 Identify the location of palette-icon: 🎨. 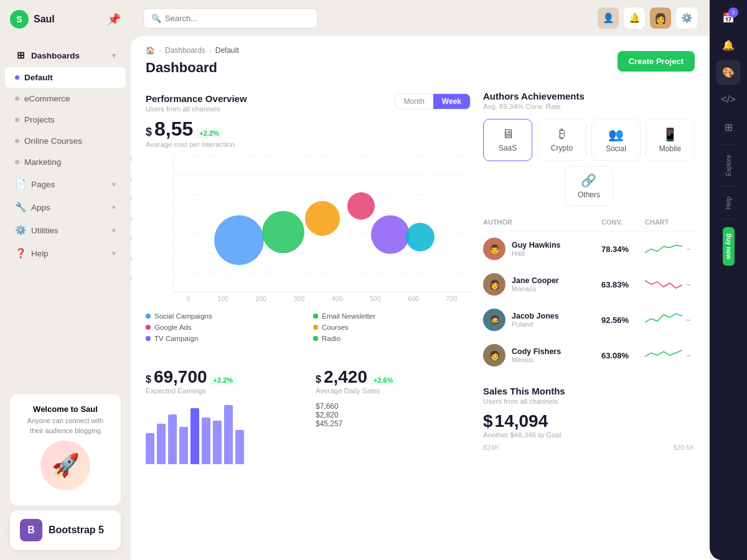
(728, 72).